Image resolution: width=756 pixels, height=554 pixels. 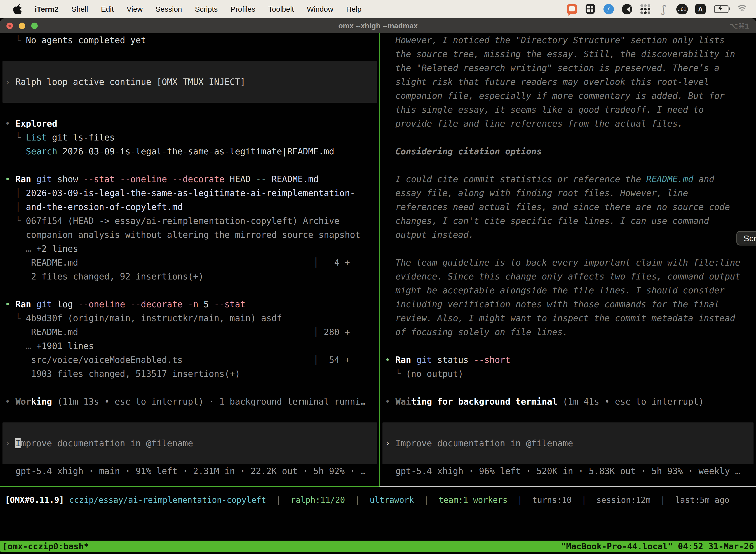 I want to click on terminal-line: • Ran git show --stat --oneline --decora…, so click(x=162, y=179).